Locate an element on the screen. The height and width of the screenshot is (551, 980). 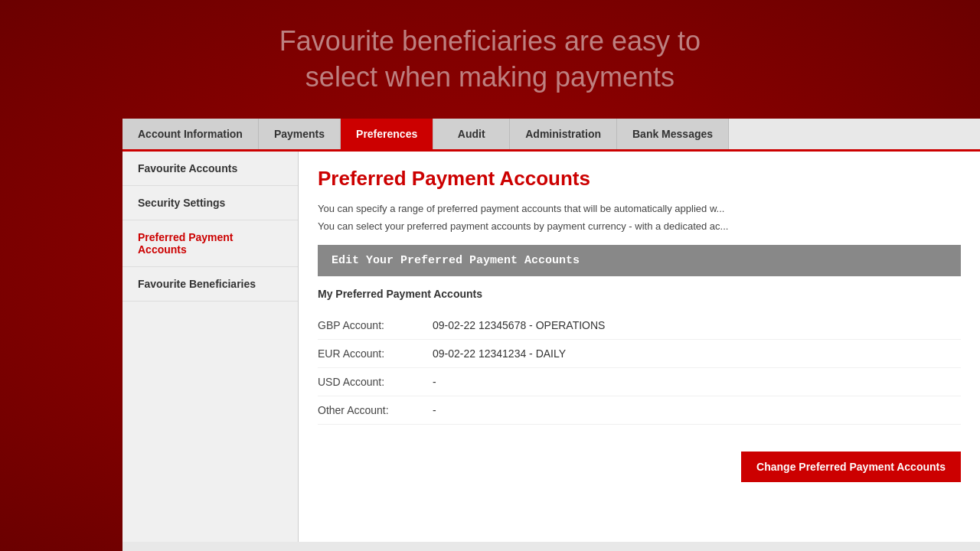
tab-audit: Audit is located at coordinates (472, 134).